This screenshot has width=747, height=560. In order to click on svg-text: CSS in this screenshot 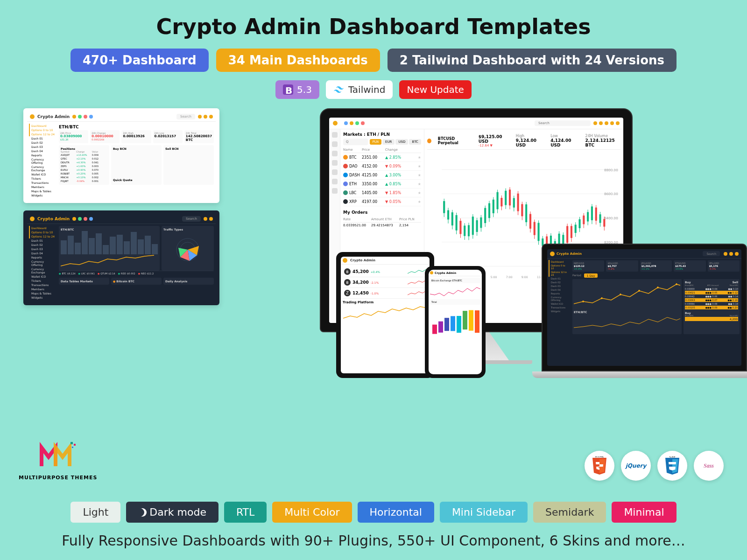, I will do `click(672, 457)`.